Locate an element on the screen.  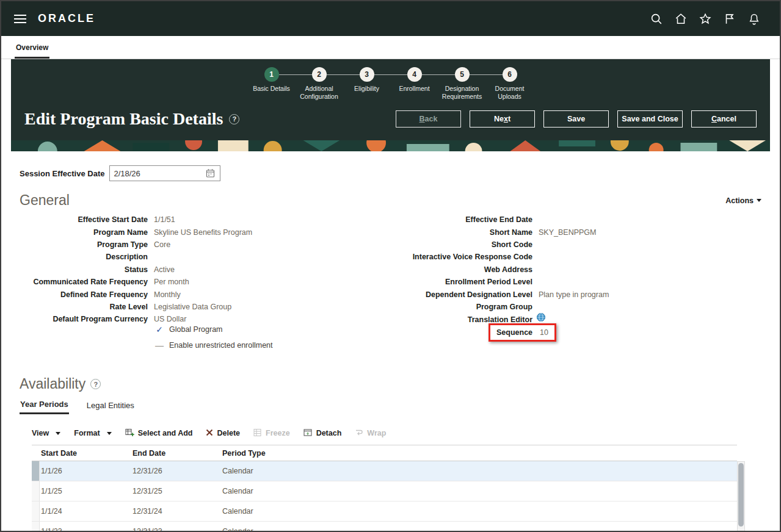
step-label: Document Uploads is located at coordinates (510, 93).